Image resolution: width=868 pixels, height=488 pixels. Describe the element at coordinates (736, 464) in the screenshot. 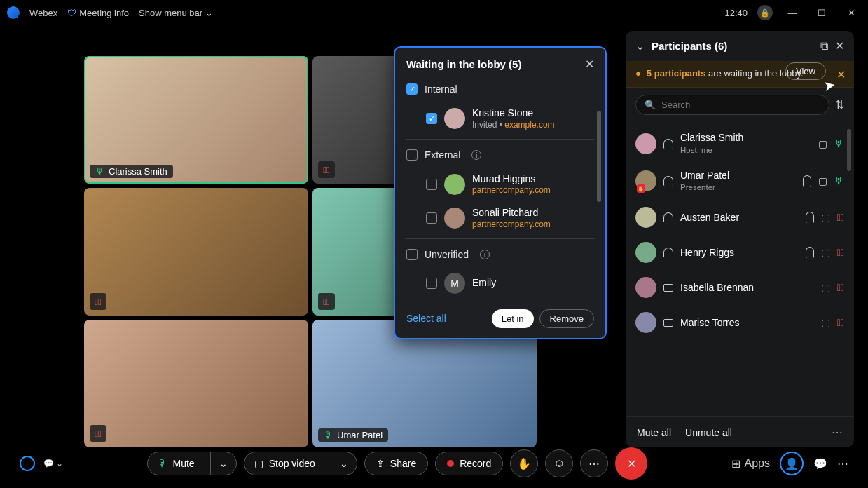

I see `apps-icon: ⊞` at that location.